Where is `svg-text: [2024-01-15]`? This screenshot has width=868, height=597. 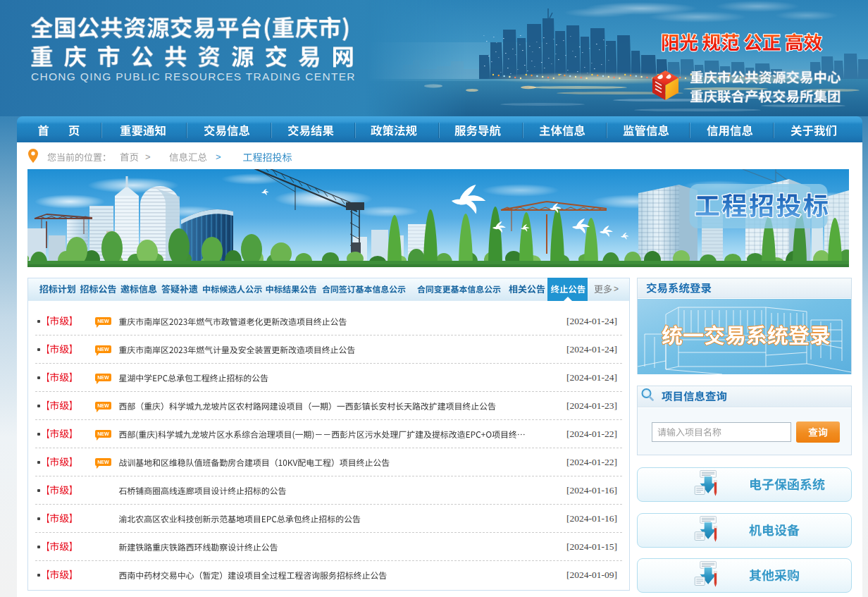 svg-text: [2024-01-15] is located at coordinates (592, 547).